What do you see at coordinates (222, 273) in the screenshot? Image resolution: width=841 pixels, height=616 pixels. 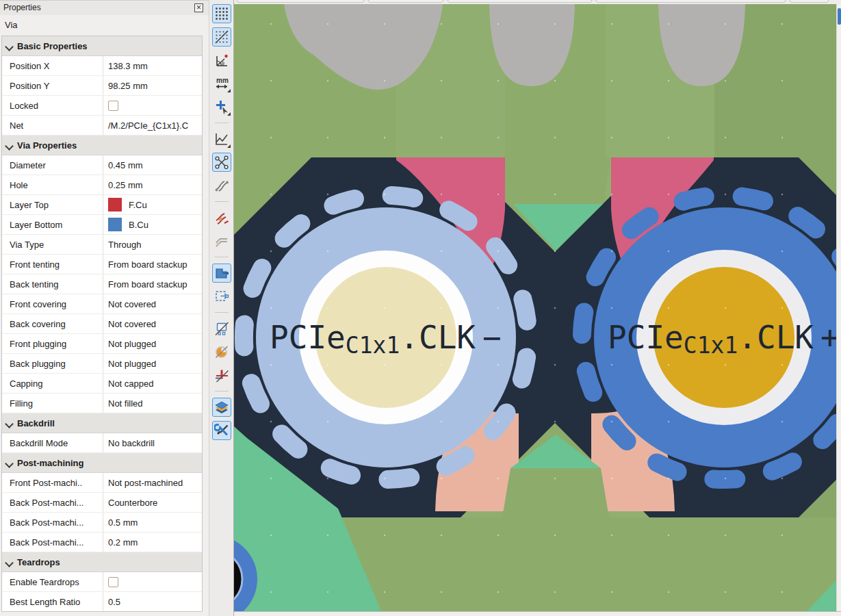 I see `zones-filled-icon` at bounding box center [222, 273].